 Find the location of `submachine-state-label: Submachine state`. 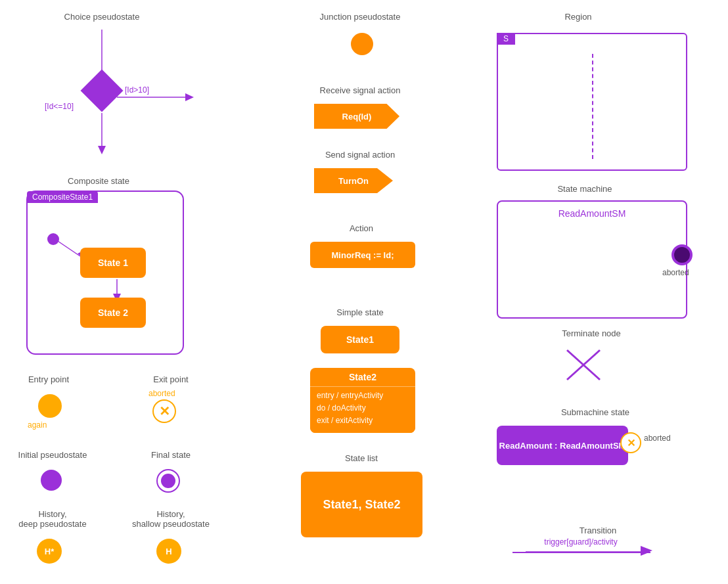

submachine-state-label: Submachine state is located at coordinates (595, 413).